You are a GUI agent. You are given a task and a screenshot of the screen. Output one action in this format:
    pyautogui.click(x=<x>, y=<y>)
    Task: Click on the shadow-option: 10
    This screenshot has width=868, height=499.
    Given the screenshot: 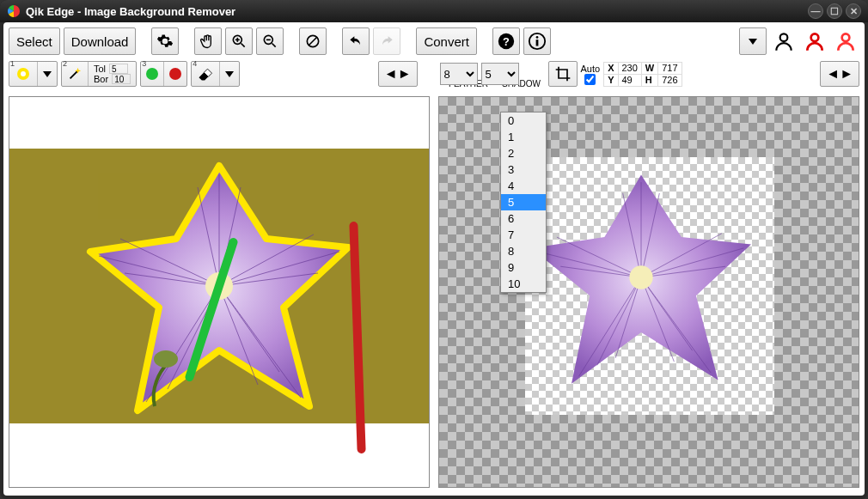 What is the action you would take?
    pyautogui.click(x=523, y=283)
    